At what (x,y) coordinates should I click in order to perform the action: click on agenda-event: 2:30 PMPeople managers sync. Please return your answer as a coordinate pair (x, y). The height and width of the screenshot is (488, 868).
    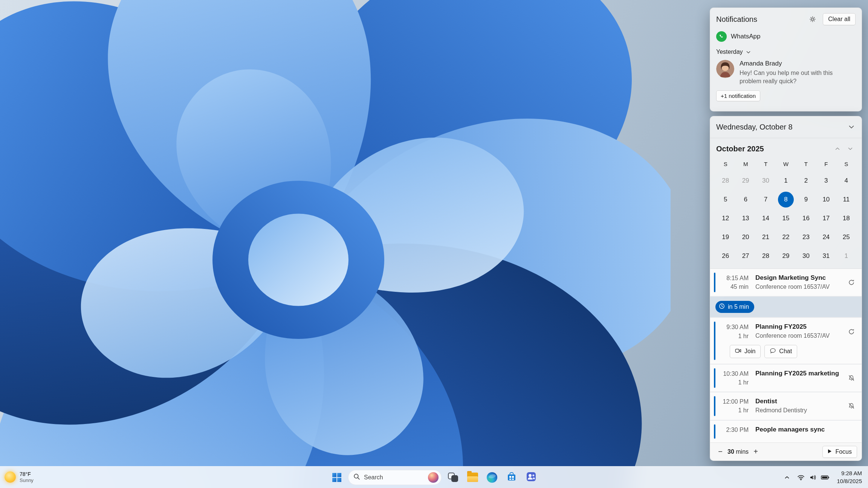
    Looking at the image, I should click on (786, 432).